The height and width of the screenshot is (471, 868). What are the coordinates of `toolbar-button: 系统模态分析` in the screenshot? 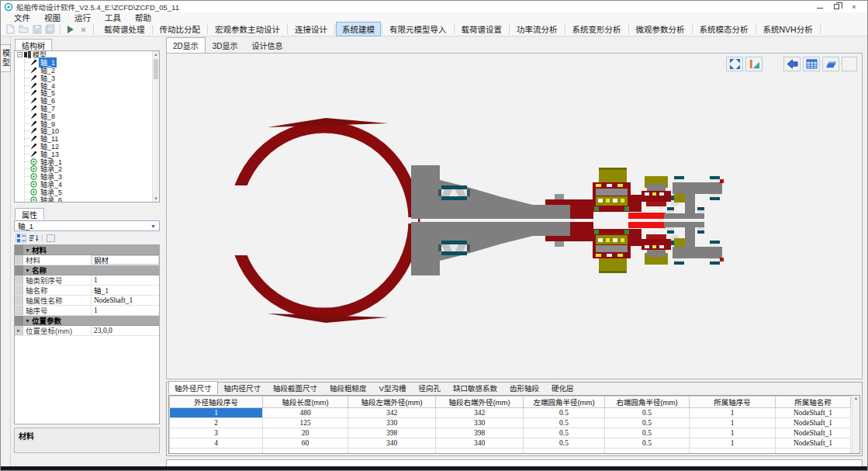 It's located at (724, 29).